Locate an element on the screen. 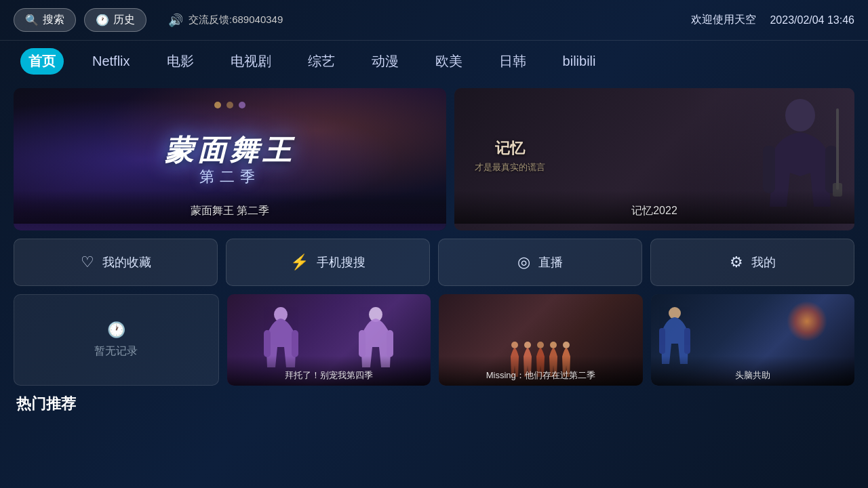  no-record-label: 暂无记录 is located at coordinates (116, 351).